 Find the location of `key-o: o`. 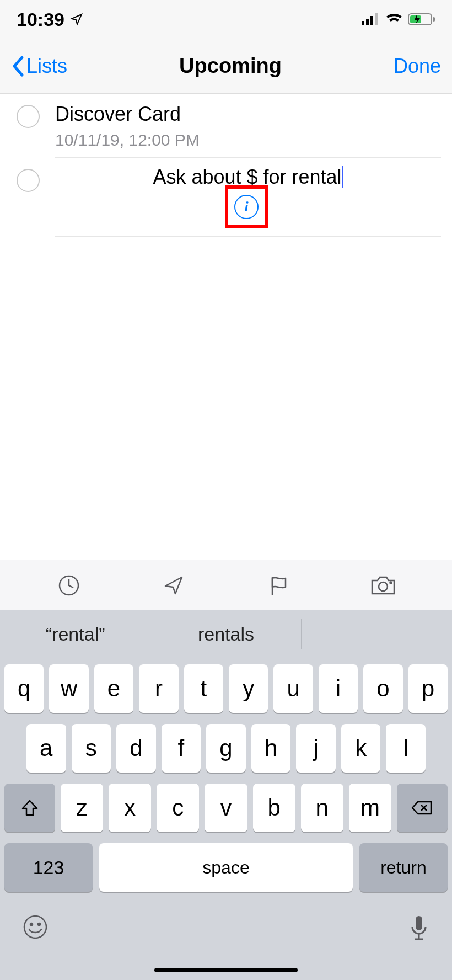

key-o: o is located at coordinates (383, 689).